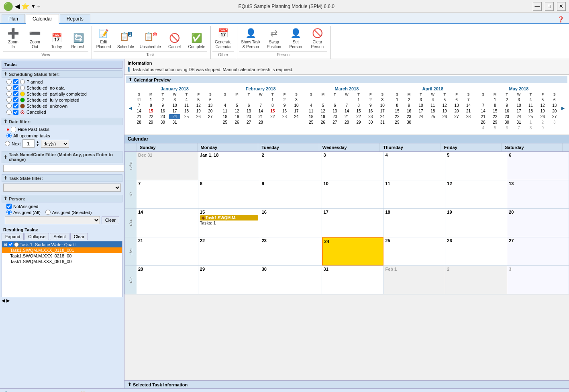  What do you see at coordinates (62, 244) in the screenshot?
I see `task-item-root: ⊟ Task 1. Surface Water Qualit` at bounding box center [62, 244].